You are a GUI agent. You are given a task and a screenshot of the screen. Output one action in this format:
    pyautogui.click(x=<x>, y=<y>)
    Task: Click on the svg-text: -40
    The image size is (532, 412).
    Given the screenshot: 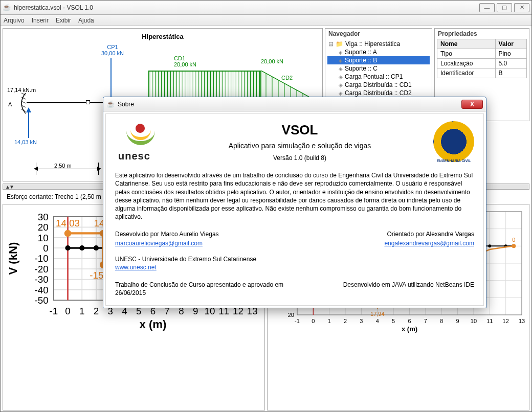 What is the action you would take?
    pyautogui.click(x=42, y=290)
    